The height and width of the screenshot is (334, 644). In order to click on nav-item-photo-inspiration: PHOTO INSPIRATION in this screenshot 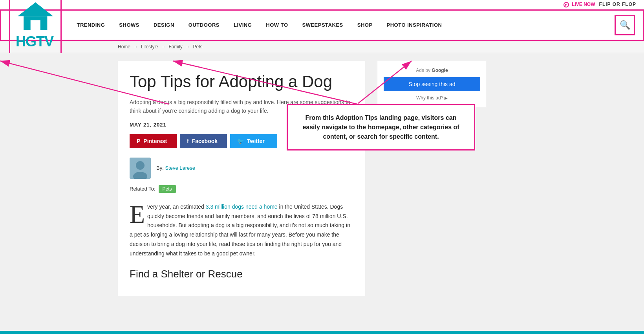, I will do `click(415, 25)`.